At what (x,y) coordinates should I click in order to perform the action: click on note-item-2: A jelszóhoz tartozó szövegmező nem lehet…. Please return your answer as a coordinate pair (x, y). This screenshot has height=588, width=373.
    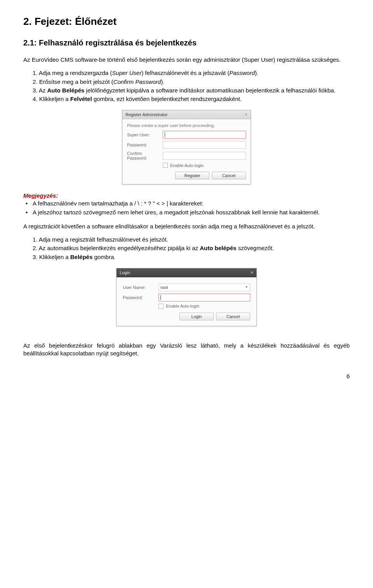
    Looking at the image, I should click on (191, 212).